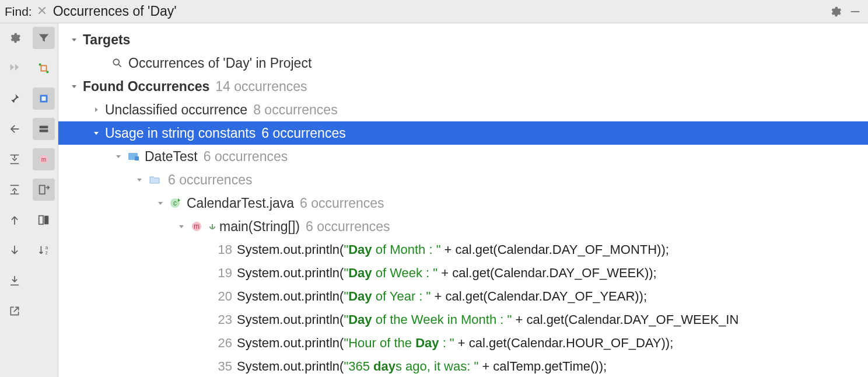 The width and height of the screenshot is (868, 377). Describe the element at coordinates (463, 203) in the screenshot. I see `file-node: c CalendarTest.java 6 occurrences` at that location.